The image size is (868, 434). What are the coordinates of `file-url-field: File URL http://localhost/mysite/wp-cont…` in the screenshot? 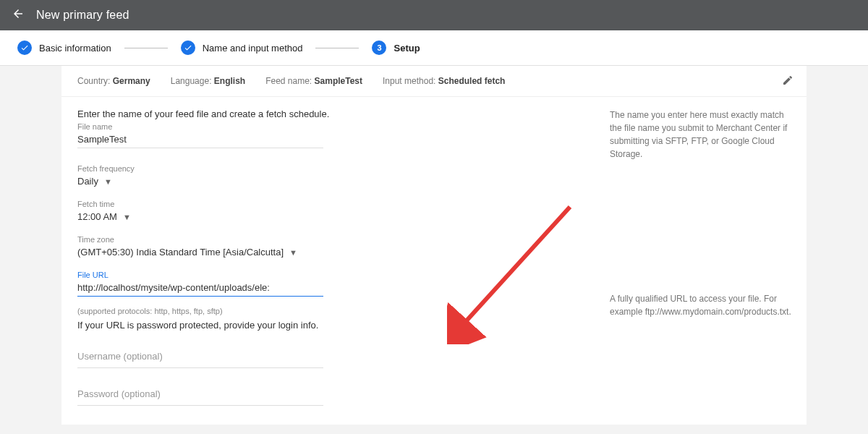 It's located at (329, 284).